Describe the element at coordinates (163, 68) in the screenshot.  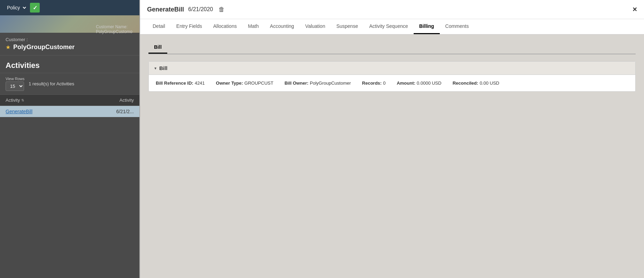
I see `bill-section-title: Bill` at that location.